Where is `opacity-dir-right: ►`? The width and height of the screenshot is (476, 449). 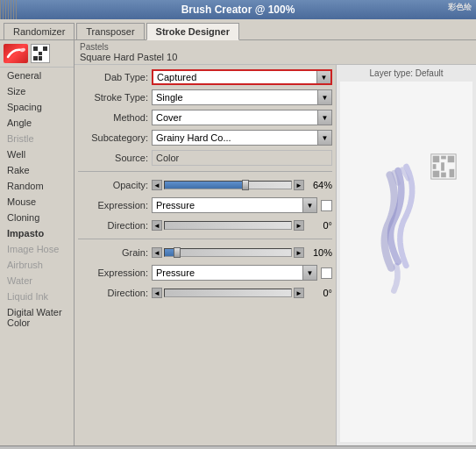 opacity-dir-right: ► is located at coordinates (299, 225).